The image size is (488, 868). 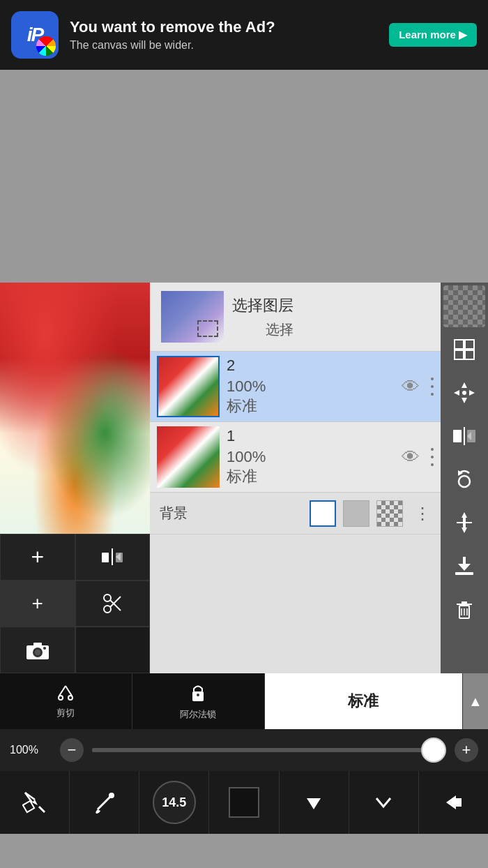 I want to click on layer-select-texts: 选择图层 选择, so click(x=263, y=317).